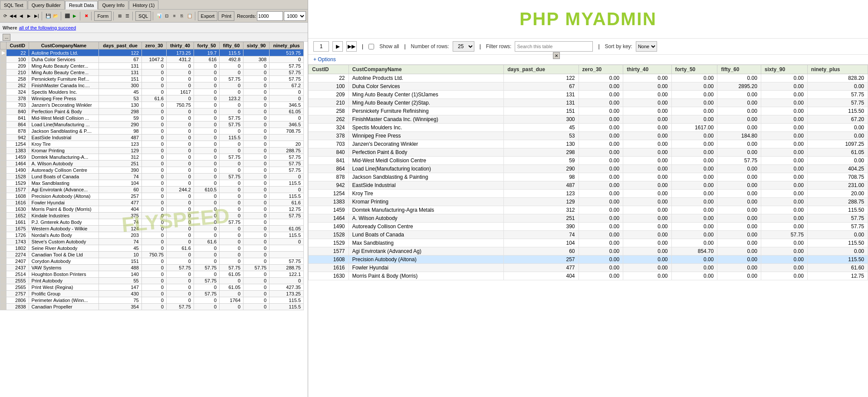 Image resolution: width=868 pixels, height=397 pixels. What do you see at coordinates (588, 60) in the screenshot?
I see `options-link: + Options` at bounding box center [588, 60].